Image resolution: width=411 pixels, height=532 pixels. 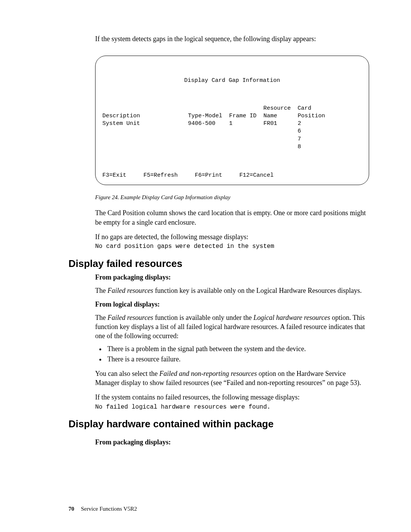 I want to click on panel-fkeys: F3=Exit F5=Refresh F6=Print F12=Cancel, so click(x=232, y=176).